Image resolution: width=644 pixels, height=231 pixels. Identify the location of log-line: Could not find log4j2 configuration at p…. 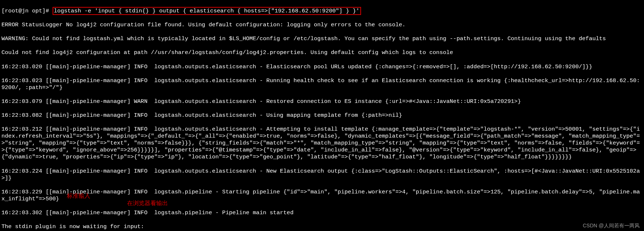
(322, 53).